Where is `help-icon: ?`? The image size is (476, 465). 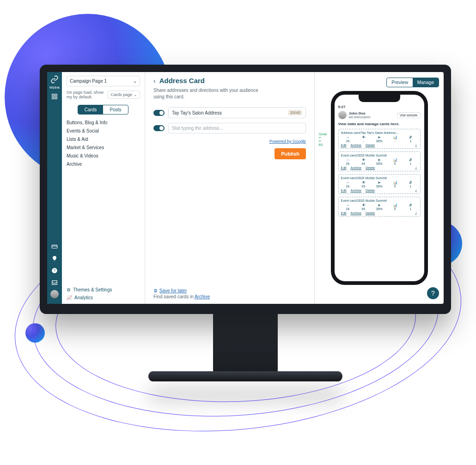
help-icon: ? is located at coordinates (55, 271).